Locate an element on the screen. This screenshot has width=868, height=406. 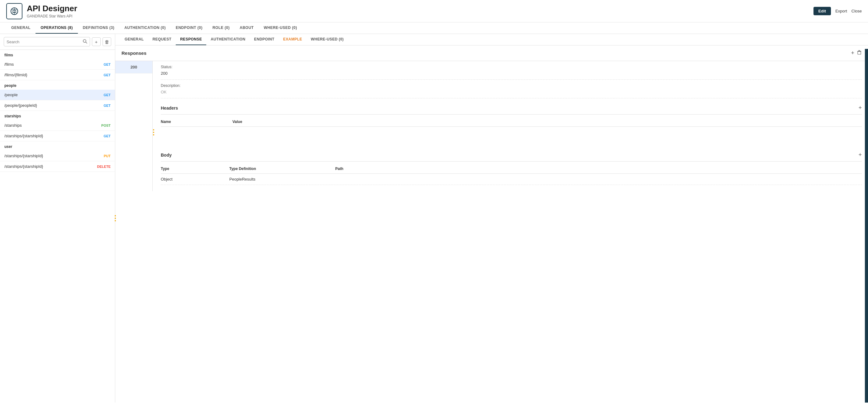
tab-general: GENERAL is located at coordinates (134, 40).